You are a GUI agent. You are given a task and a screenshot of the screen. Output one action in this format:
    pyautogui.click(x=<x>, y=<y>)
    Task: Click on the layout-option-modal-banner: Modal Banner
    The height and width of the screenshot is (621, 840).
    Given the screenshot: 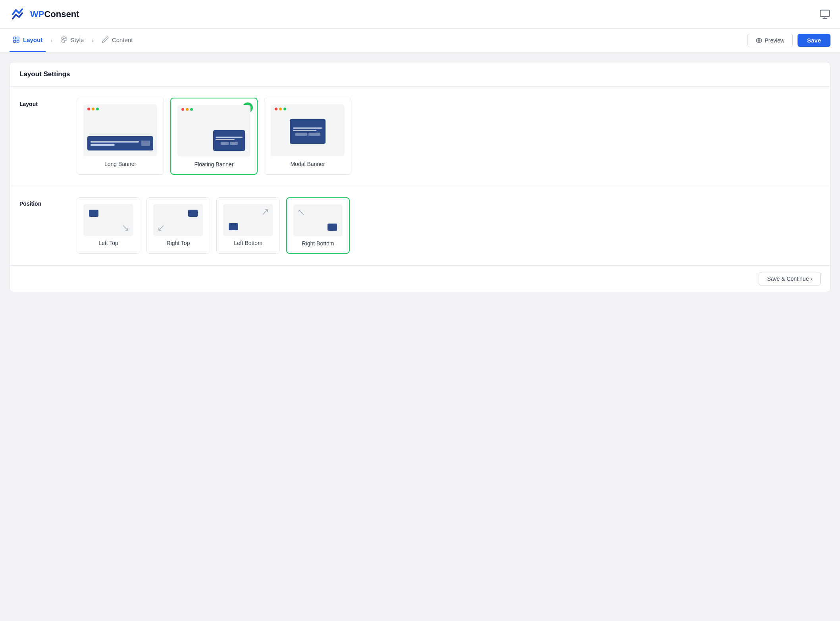 What is the action you would take?
    pyautogui.click(x=308, y=136)
    